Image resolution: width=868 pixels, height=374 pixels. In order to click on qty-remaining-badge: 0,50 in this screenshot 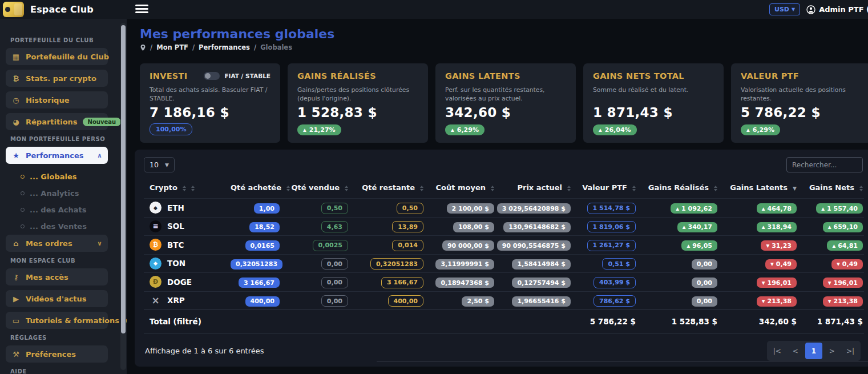, I will do `click(410, 208)`.